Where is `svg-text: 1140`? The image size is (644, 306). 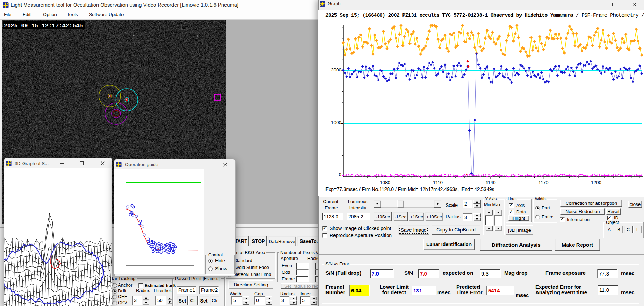 svg-text: 1140 is located at coordinates (491, 182).